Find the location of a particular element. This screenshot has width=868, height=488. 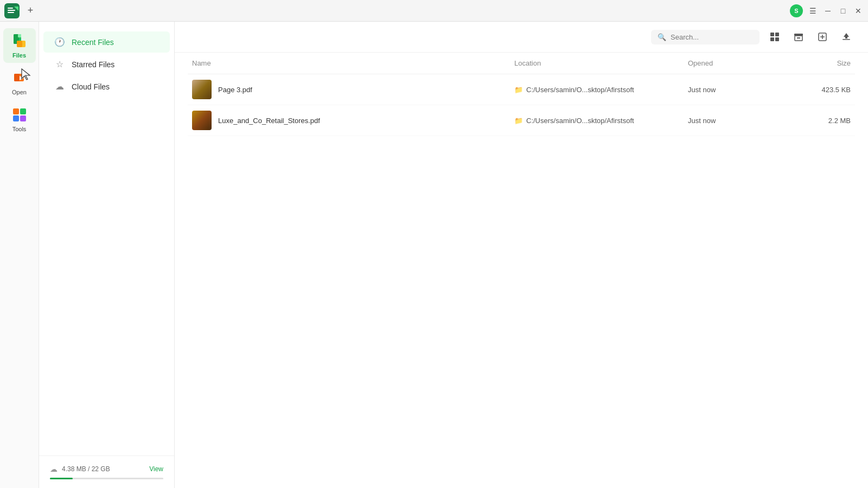

toolbar: 🔍 is located at coordinates (521, 37).